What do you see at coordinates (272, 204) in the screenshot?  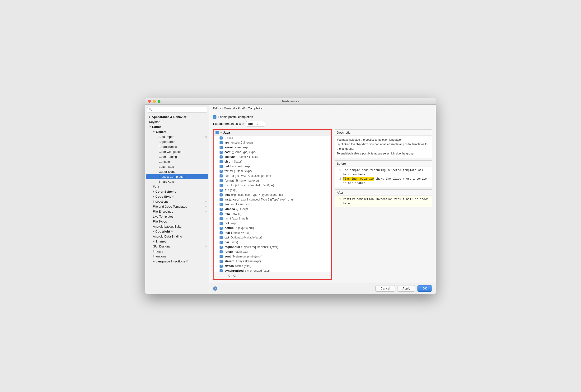 I see `template-item: iterfor (T item : expr)` at bounding box center [272, 204].